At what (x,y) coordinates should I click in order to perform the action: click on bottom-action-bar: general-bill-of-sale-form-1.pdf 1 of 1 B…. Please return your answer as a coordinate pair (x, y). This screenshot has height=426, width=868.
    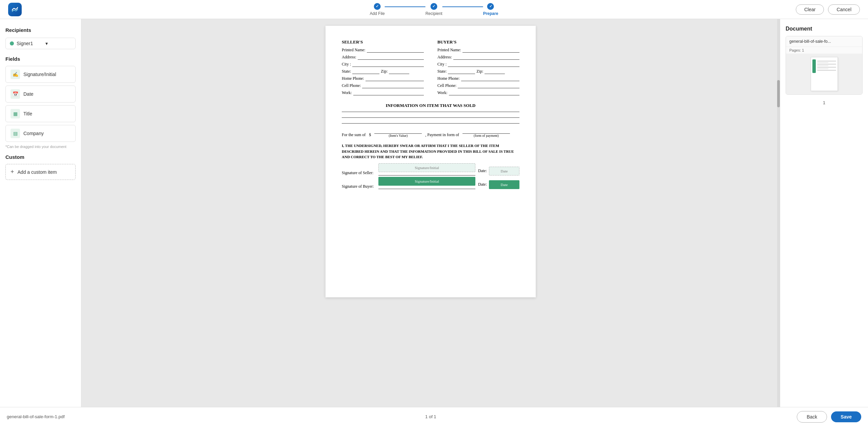
    Looking at the image, I should click on (434, 416).